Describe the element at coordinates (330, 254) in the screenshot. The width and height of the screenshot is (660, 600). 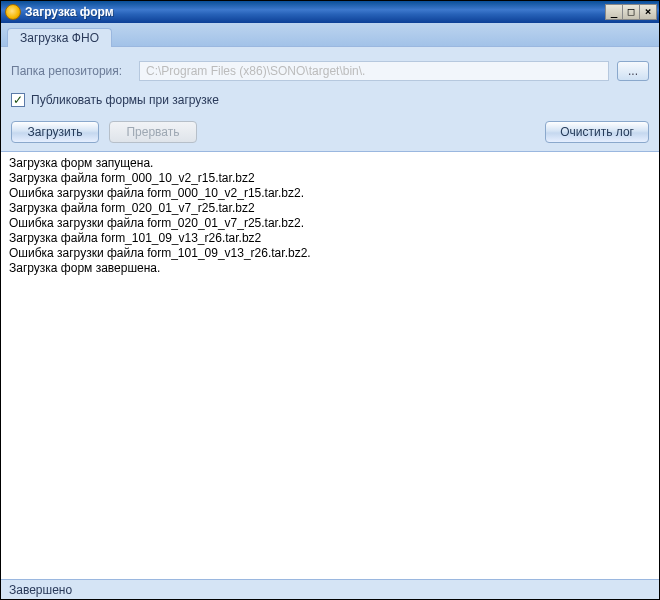
I see `log-line: Ошибка загрузки файла form_101_09_v13_r2…` at that location.